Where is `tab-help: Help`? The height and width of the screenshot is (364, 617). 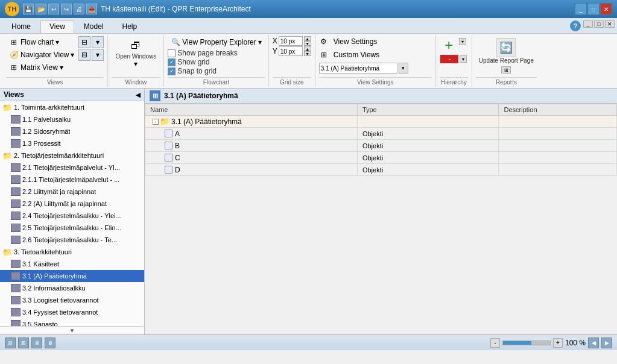
tab-help: Help is located at coordinates (130, 27).